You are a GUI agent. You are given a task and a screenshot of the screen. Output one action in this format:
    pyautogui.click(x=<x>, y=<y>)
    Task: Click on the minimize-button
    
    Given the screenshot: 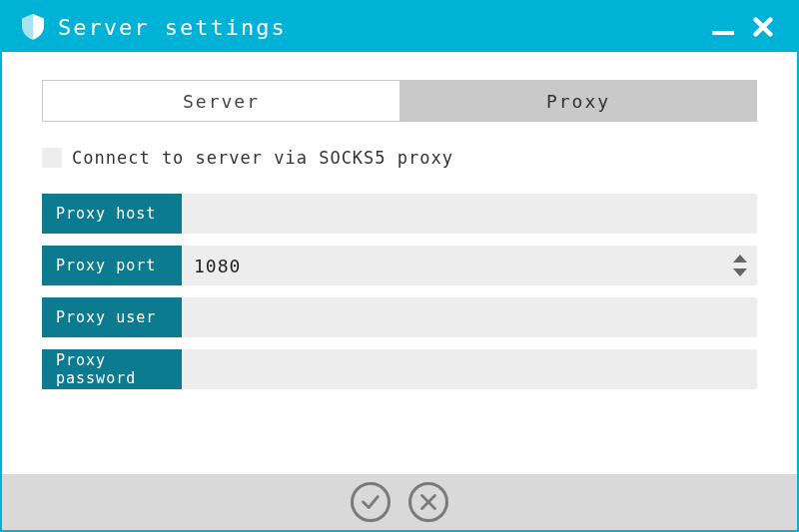 What is the action you would take?
    pyautogui.click(x=723, y=27)
    